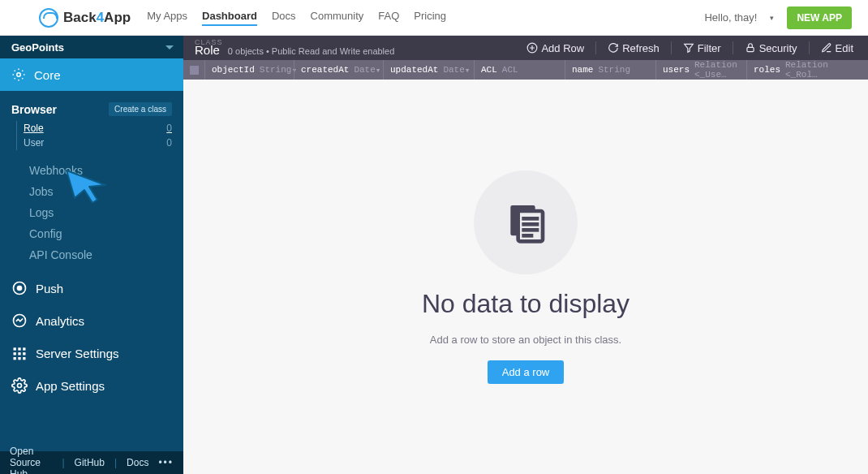 This screenshot has width=868, height=474. I want to click on push-icon, so click(19, 288).